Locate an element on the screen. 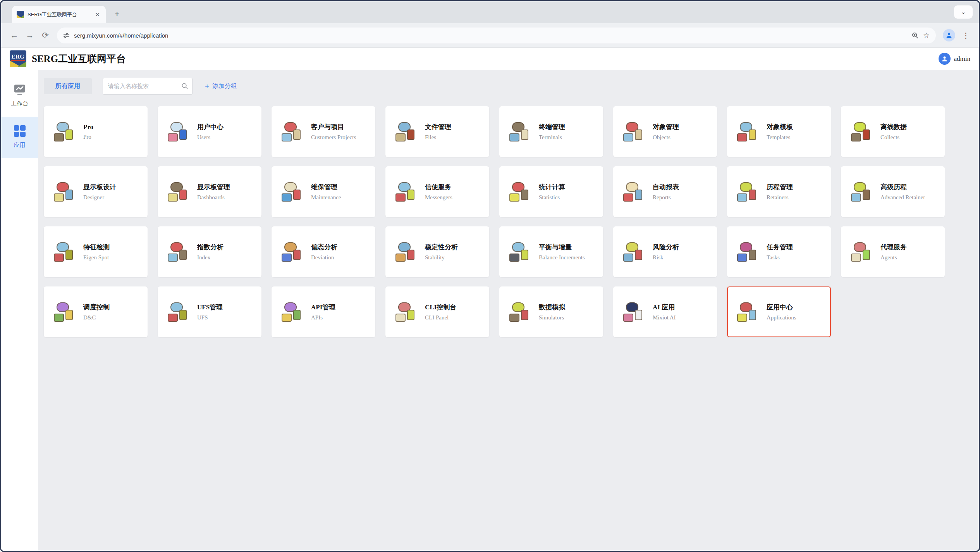 The width and height of the screenshot is (980, 552). app-card-templates: 对象模板 Templates is located at coordinates (779, 132).